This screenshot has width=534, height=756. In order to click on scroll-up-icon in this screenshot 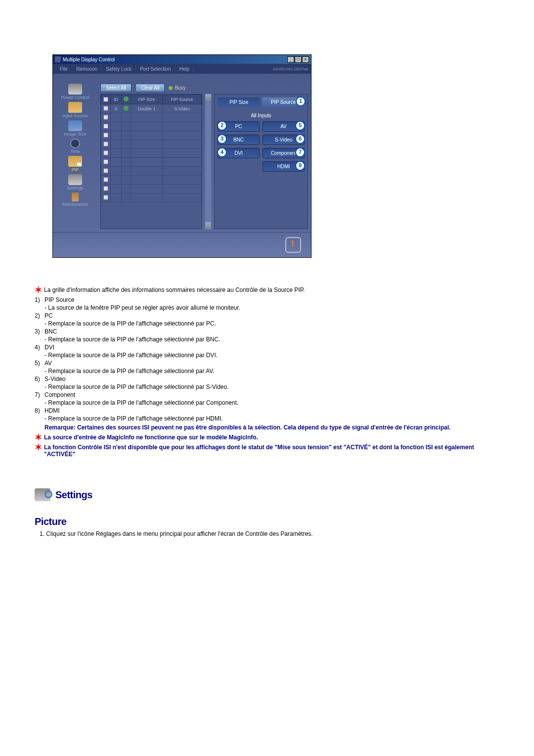, I will do `click(208, 97)`.